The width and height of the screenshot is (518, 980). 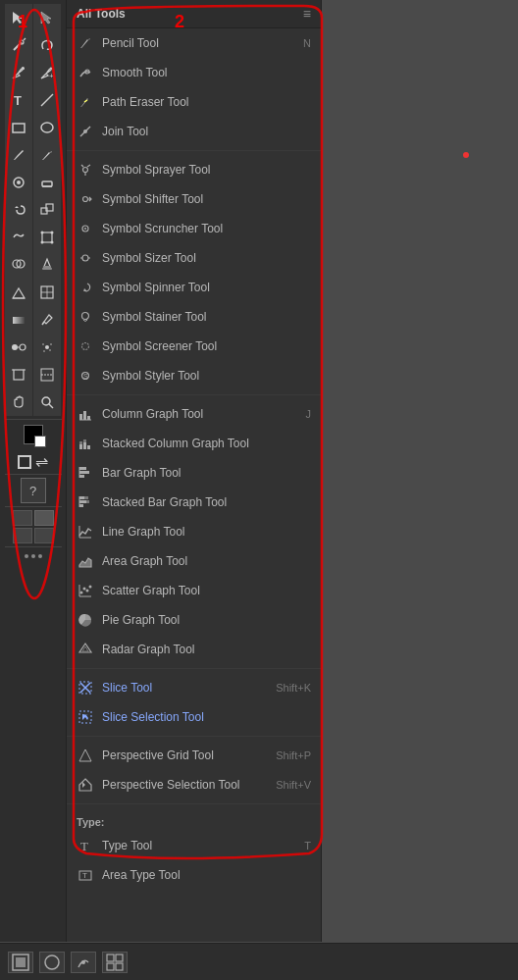 I want to click on symbol-spray-tool-btn, so click(x=47, y=347).